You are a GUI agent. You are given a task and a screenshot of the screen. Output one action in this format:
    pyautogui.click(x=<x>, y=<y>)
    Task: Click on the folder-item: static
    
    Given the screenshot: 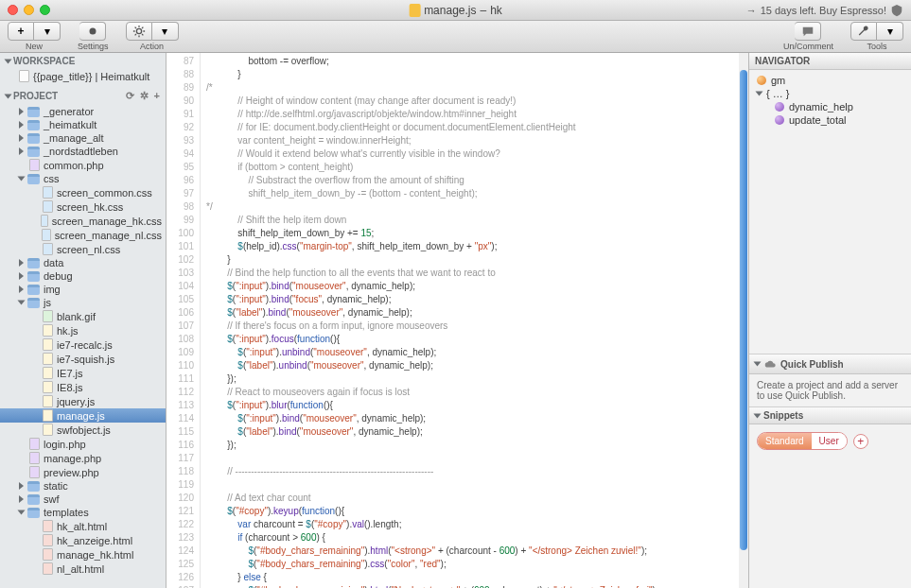 What is the action you would take?
    pyautogui.click(x=83, y=486)
    